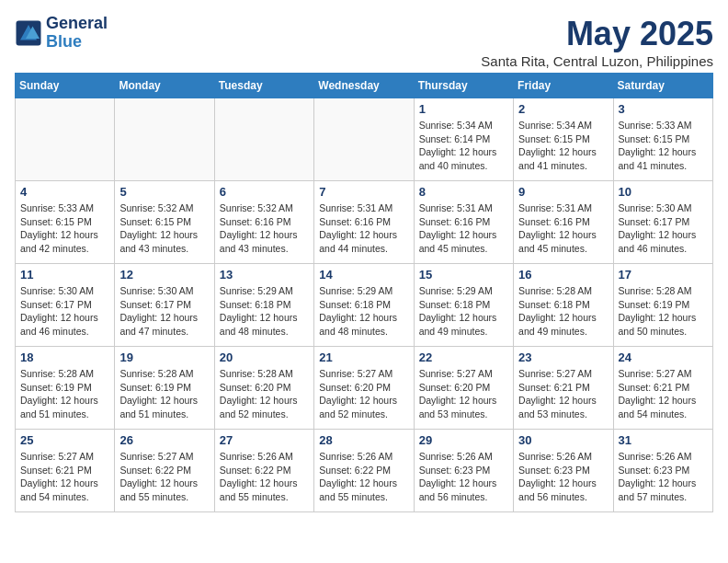  What do you see at coordinates (65, 471) in the screenshot?
I see `calendar-cell: 25Sunrise: 5:27 AM Sunset: 6:21 PM Dayli…` at bounding box center [65, 471].